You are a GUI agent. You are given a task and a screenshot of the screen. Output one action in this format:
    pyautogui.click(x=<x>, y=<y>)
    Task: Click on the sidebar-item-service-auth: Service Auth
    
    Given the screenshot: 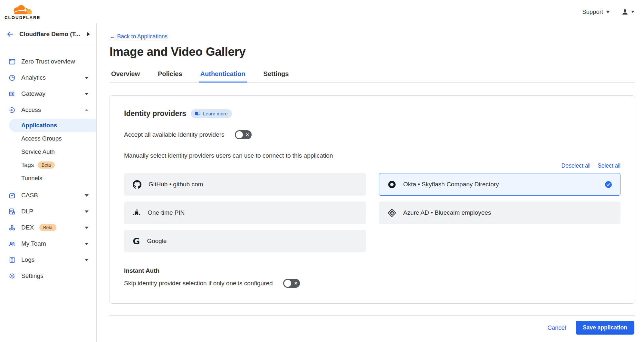 What is the action you would take?
    pyautogui.click(x=48, y=151)
    